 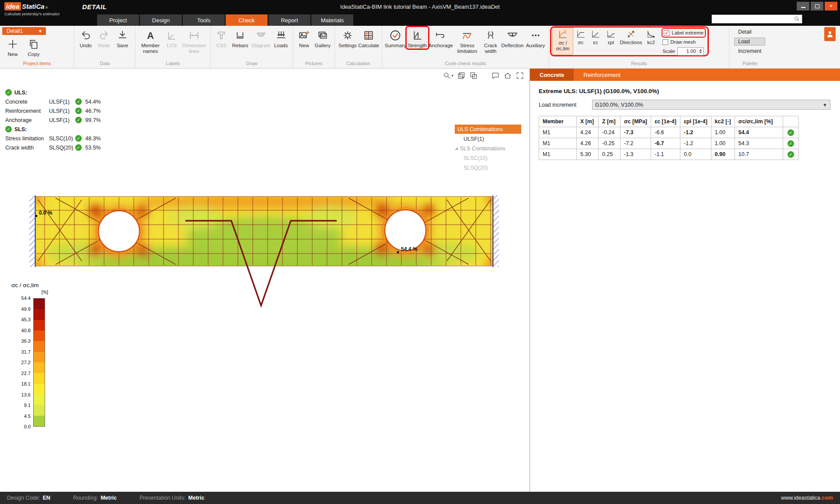 What do you see at coordinates (753, 19) in the screenshot?
I see `search-input` at bounding box center [753, 19].